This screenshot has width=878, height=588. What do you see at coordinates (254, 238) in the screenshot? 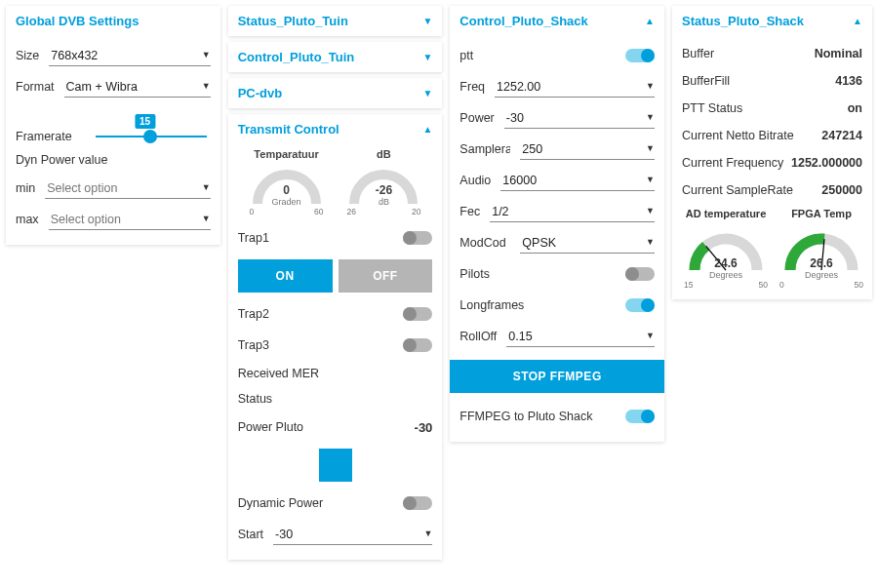
I see `trap1-label: Trap1` at bounding box center [254, 238].